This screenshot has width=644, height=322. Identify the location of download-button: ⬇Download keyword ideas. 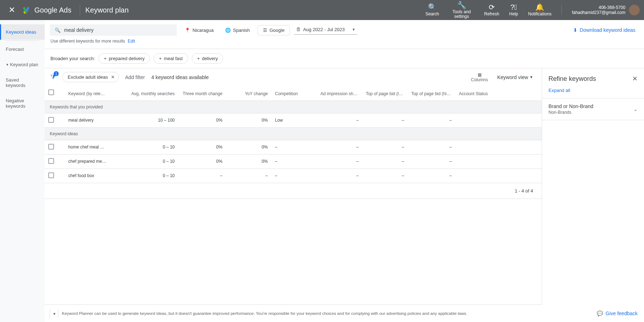
(606, 30).